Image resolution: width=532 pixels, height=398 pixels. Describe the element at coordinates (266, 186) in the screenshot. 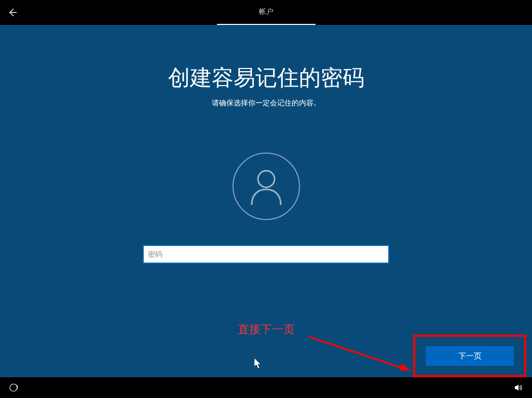

I see `avatar-circle` at that location.